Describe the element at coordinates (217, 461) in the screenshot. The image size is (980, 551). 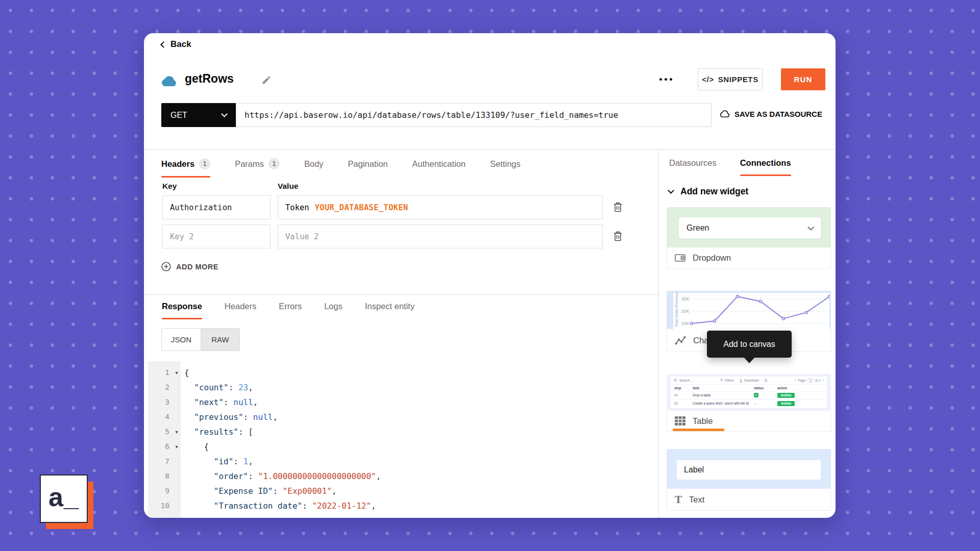
I see `code-content: "id": 1,` at that location.